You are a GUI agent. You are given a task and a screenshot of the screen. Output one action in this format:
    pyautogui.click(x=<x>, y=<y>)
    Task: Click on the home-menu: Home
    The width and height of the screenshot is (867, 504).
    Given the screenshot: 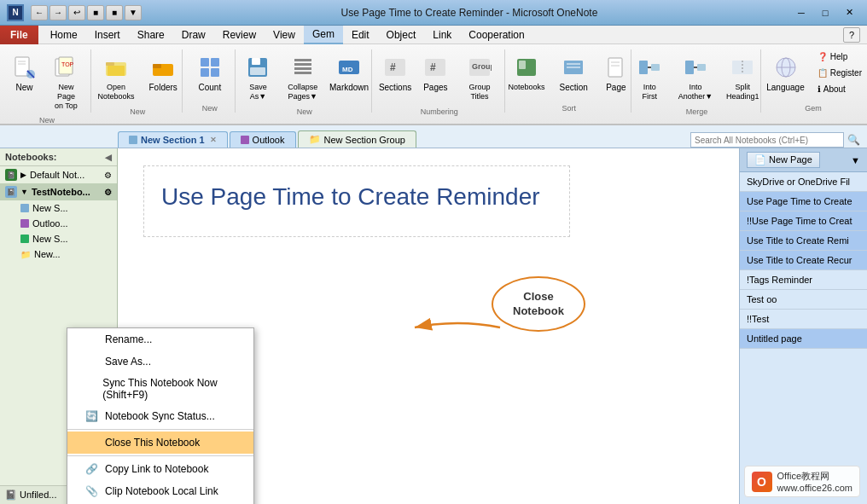 What is the action you would take?
    pyautogui.click(x=64, y=35)
    